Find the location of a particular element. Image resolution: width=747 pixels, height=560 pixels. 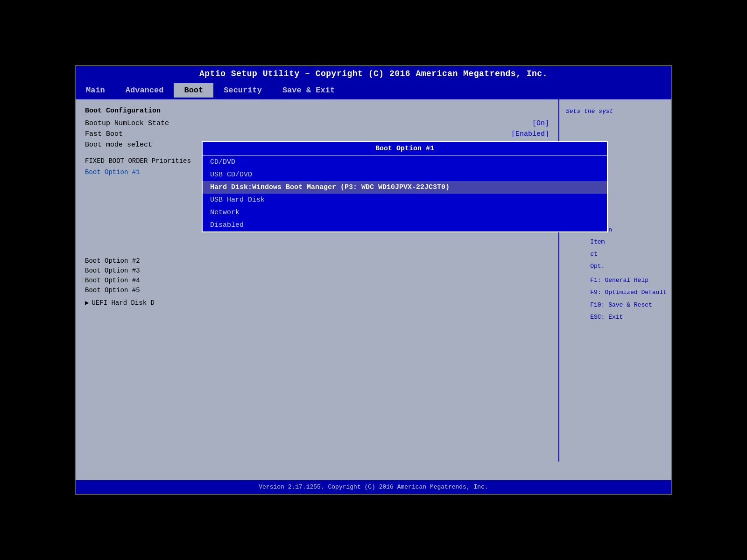

uefi-label: UEFI Hard Disk D is located at coordinates (123, 303).